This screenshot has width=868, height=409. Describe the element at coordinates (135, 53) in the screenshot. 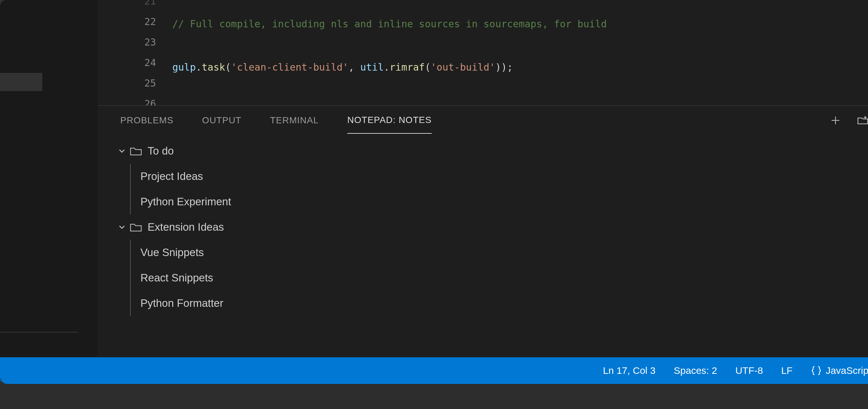

I see `line-number-gutter: 21 22 23 24 25 26` at that location.